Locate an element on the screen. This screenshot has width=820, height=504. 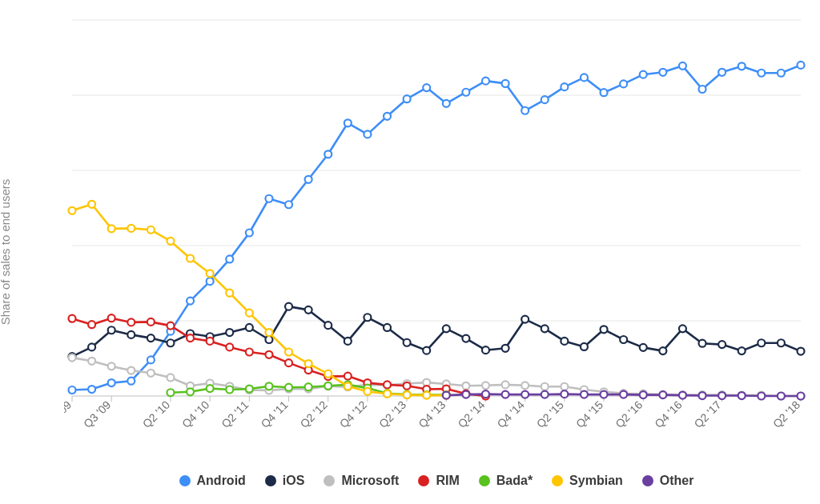
legend-item-microsoft: Microsoft is located at coordinates (361, 481).